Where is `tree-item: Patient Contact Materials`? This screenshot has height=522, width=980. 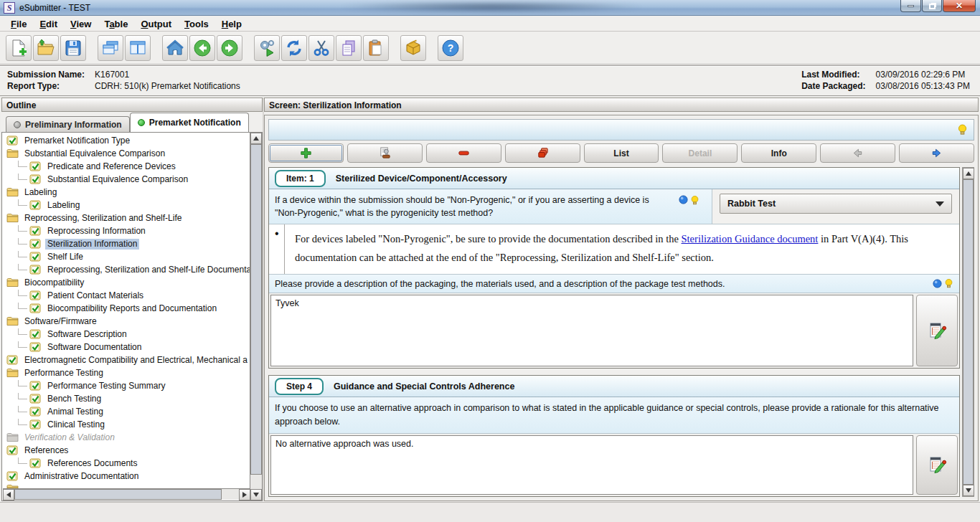 tree-item: Patient Contact Materials is located at coordinates (126, 295).